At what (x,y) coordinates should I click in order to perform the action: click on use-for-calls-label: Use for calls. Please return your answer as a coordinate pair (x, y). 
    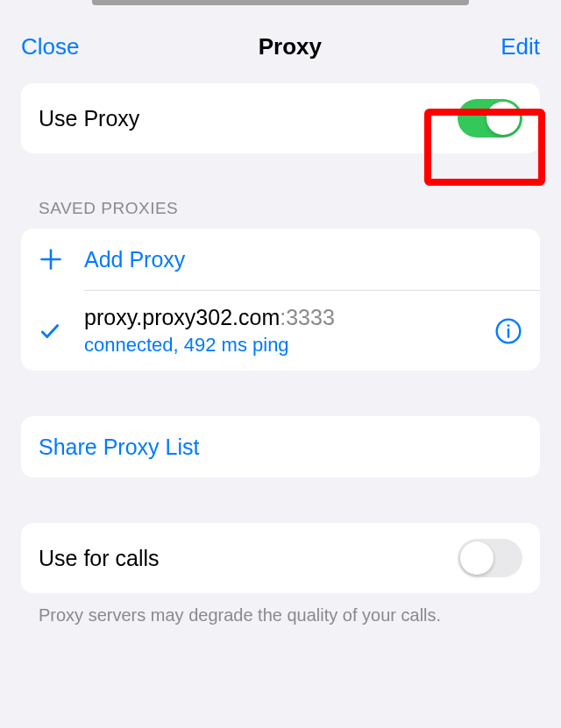
    Looking at the image, I should click on (248, 559).